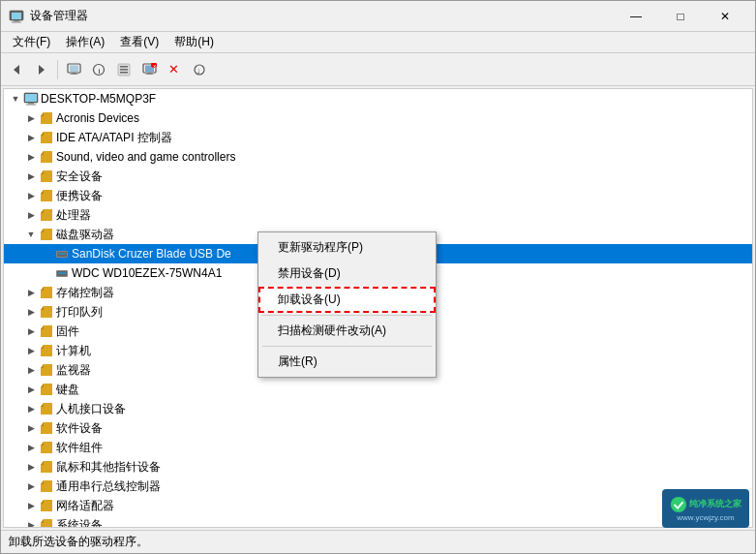 This screenshot has width=756, height=554. What do you see at coordinates (79, 196) in the screenshot?
I see `tree-label-portable: 便携设备` at bounding box center [79, 196].